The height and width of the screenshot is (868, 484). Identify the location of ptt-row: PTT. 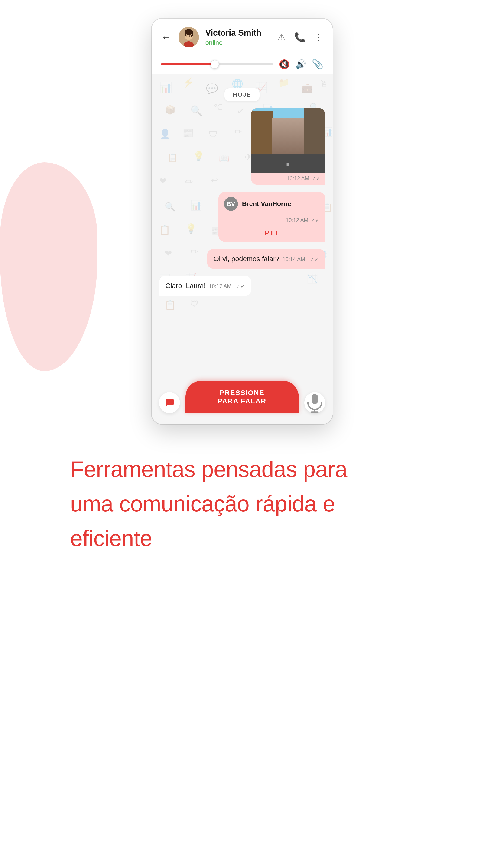
(272, 234).